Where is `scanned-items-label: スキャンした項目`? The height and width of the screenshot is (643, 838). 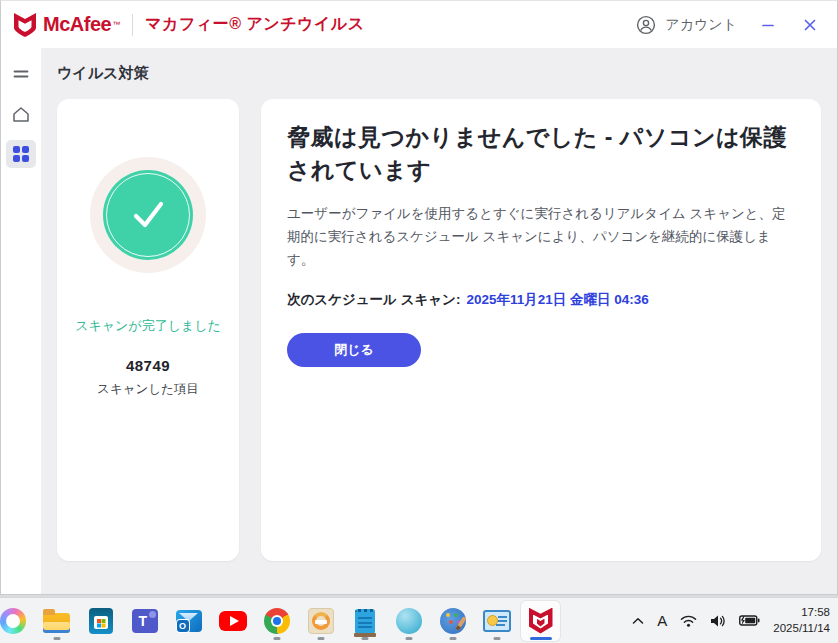
scanned-items-label: スキャンした項目 is located at coordinates (148, 390).